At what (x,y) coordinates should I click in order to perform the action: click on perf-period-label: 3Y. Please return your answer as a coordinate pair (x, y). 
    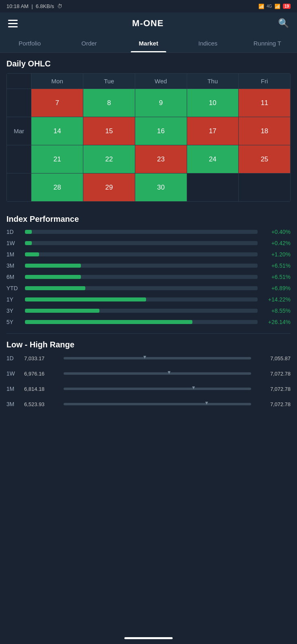
    Looking at the image, I should click on (14, 311).